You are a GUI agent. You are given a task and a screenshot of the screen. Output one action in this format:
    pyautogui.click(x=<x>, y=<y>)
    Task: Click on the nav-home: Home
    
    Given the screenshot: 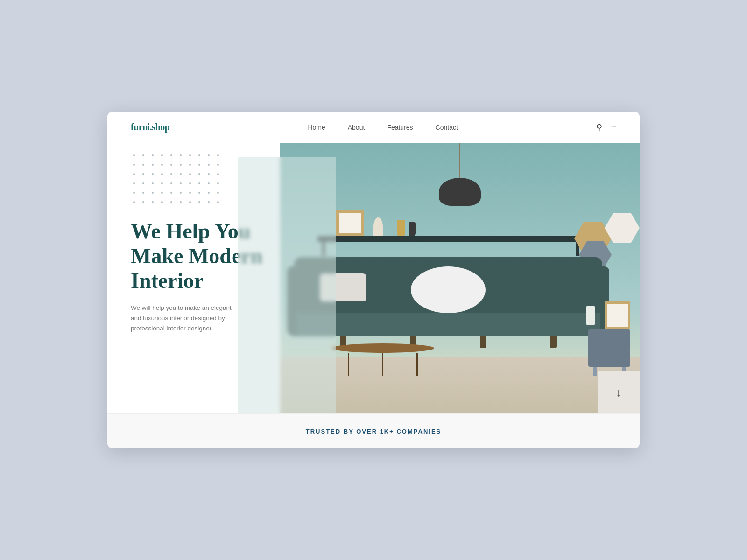 What is the action you would take?
    pyautogui.click(x=317, y=127)
    